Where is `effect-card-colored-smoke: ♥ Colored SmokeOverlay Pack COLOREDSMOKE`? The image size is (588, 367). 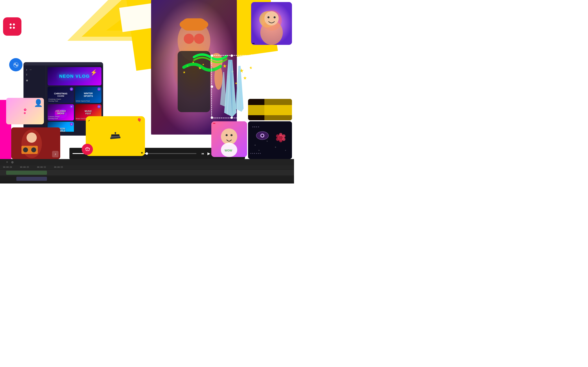
effect-card-colored-smoke: ♥ Colored SmokeOverlay Pack COLOREDSMOKE is located at coordinates (61, 112).